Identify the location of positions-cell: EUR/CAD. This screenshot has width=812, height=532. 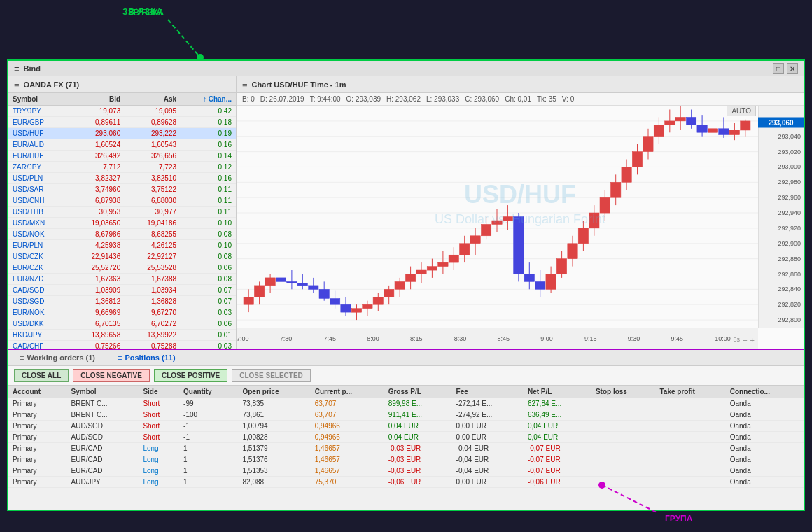
(104, 460).